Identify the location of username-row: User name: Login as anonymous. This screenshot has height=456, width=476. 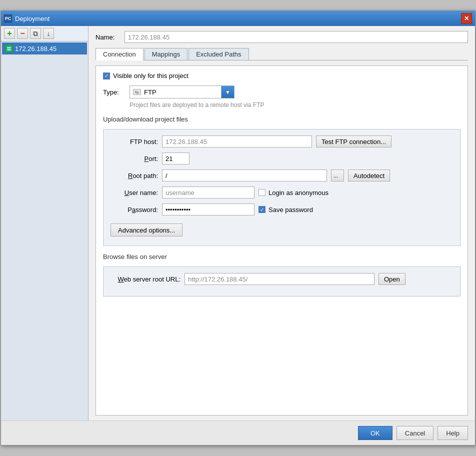
(282, 192).